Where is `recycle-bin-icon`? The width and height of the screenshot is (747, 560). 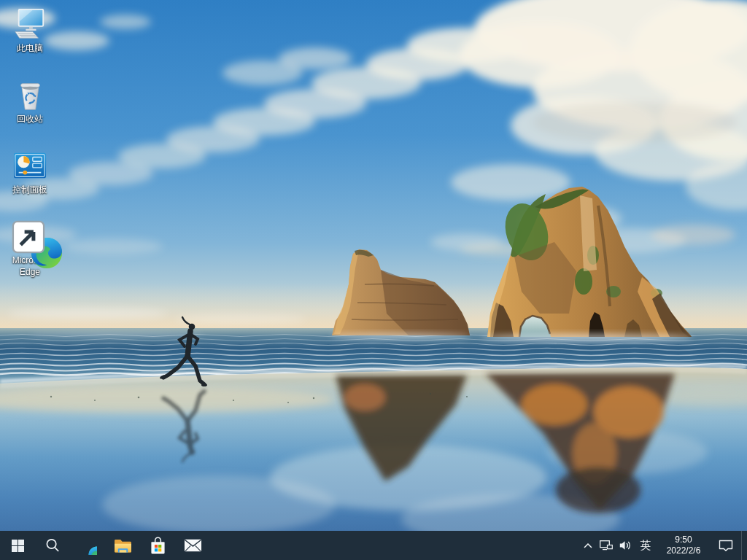 recycle-bin-icon is located at coordinates (30, 95).